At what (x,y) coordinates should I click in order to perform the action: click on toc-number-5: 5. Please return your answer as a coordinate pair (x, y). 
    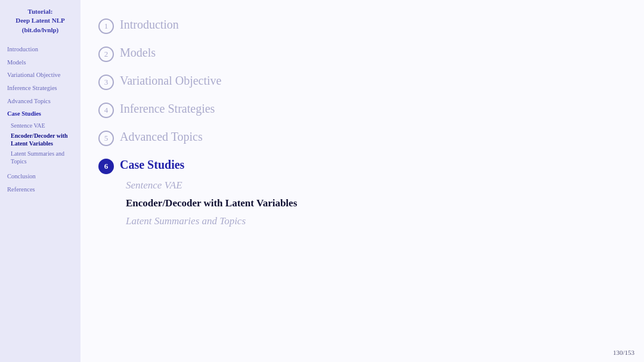
    Looking at the image, I should click on (106, 138).